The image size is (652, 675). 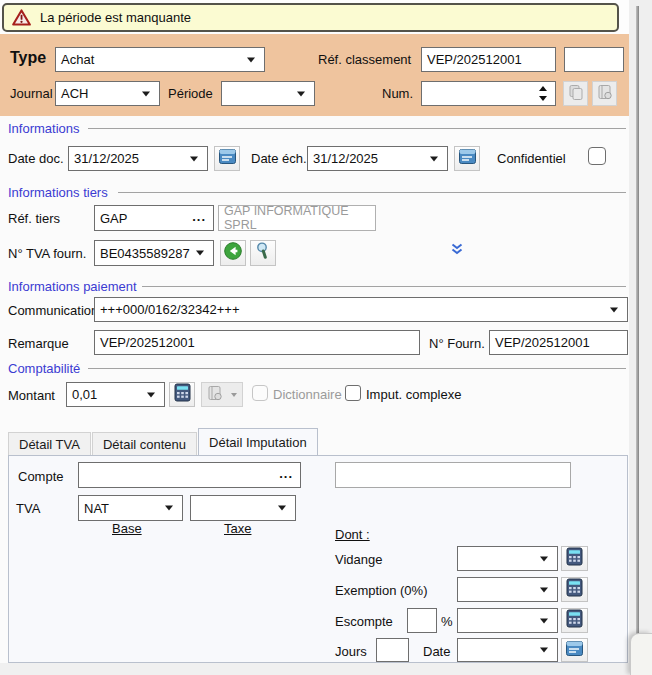 What do you see at coordinates (542, 342) in the screenshot?
I see `num-fourn-value: VEP/202512001` at bounding box center [542, 342].